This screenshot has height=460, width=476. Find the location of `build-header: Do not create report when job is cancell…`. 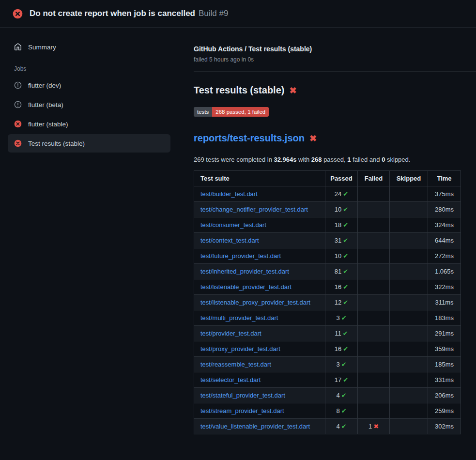

build-header: Do not create report when job is cancell… is located at coordinates (238, 14).